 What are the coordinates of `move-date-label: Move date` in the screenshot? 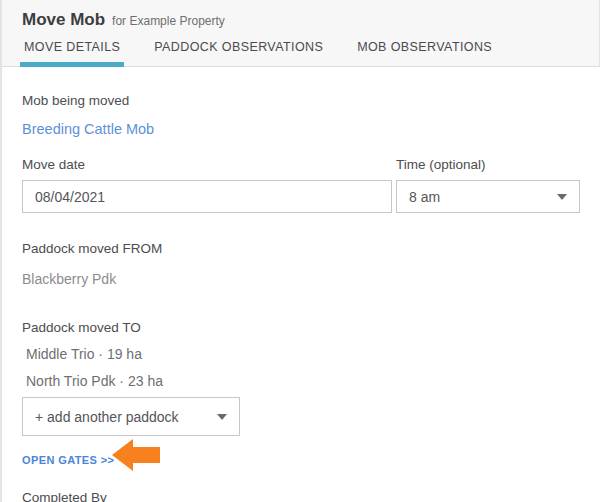 It's located at (207, 164).